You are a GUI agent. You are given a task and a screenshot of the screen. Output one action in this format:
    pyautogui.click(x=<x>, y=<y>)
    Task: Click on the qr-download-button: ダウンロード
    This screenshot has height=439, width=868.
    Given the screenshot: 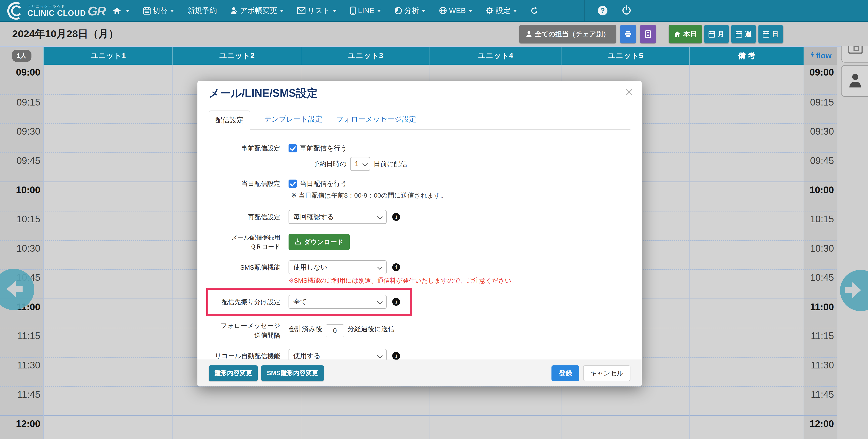 What is the action you would take?
    pyautogui.click(x=319, y=242)
    